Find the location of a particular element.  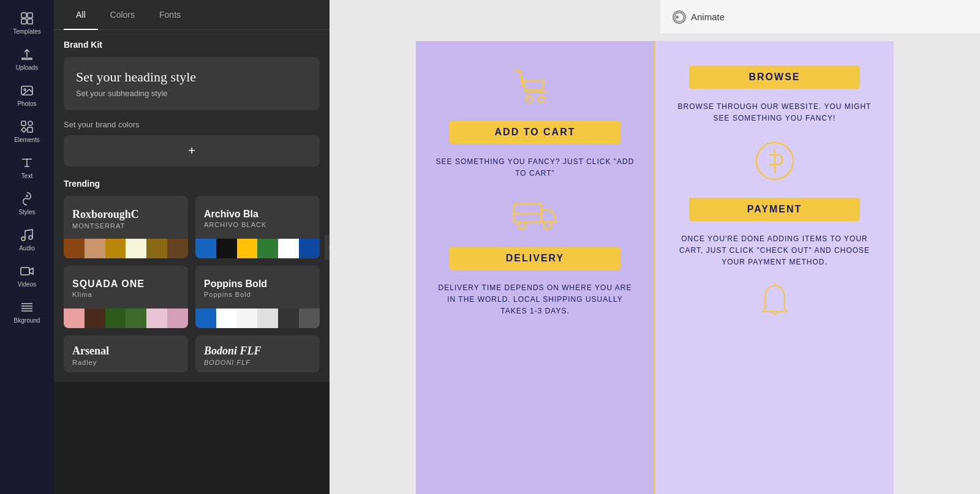

plus-icon: + is located at coordinates (192, 151).